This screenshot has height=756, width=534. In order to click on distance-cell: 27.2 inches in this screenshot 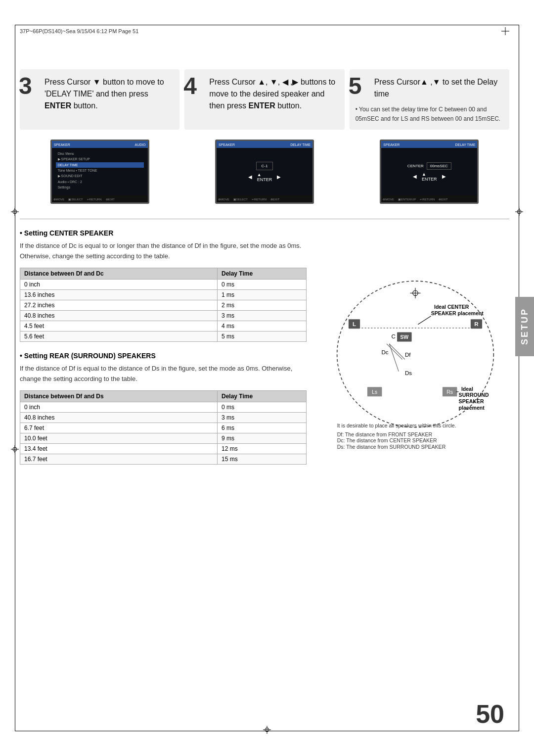, I will do `click(119, 305)`.